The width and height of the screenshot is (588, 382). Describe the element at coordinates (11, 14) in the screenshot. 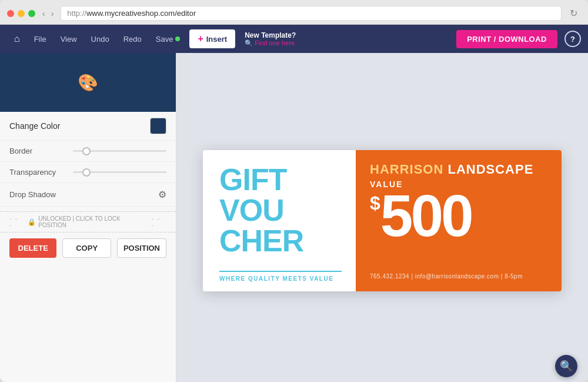

I see `close-button` at that location.